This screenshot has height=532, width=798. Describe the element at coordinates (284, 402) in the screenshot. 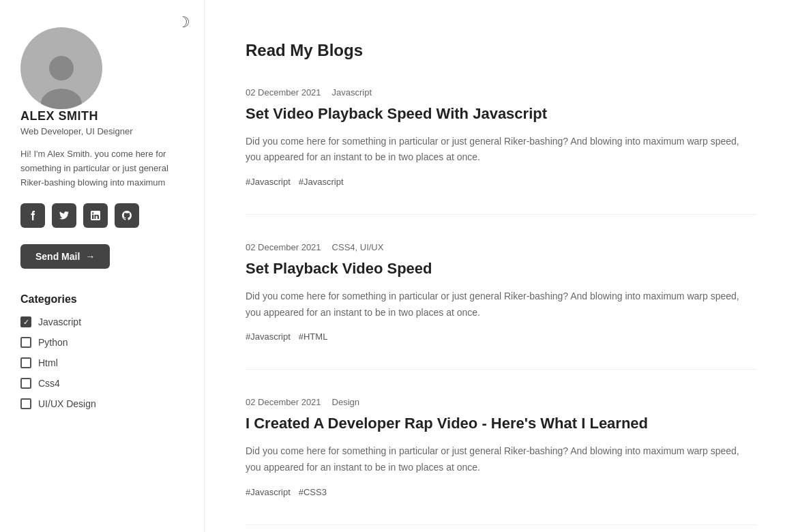

I see `post-date-3: 02 December 2021` at that location.